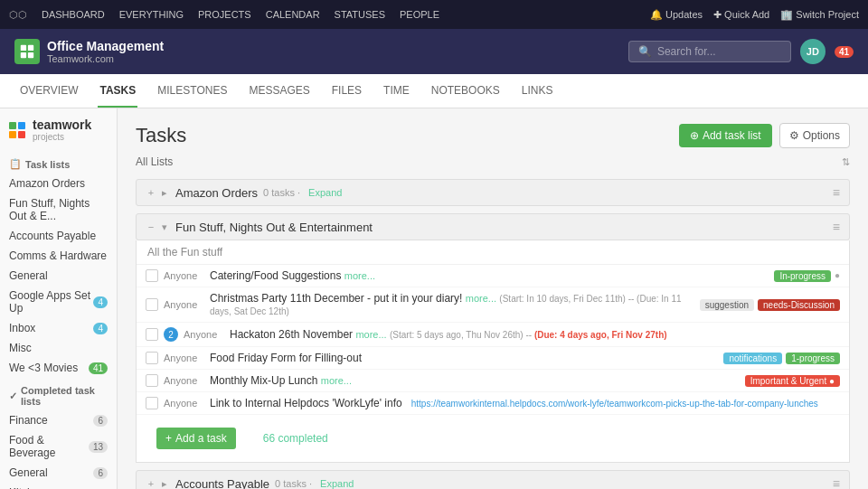  I want to click on tab-time: TIME, so click(396, 90).